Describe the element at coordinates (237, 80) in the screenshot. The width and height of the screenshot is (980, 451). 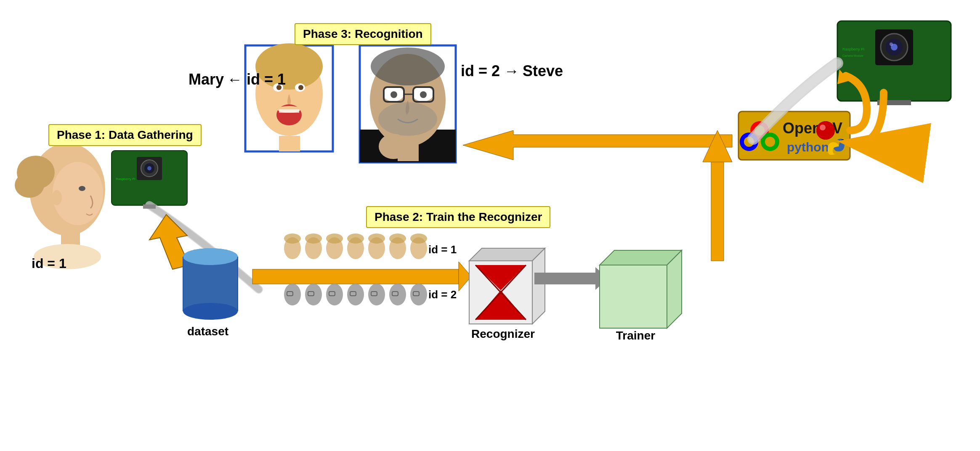
I see `mary-id-label: Mary ← id = 1` at that location.